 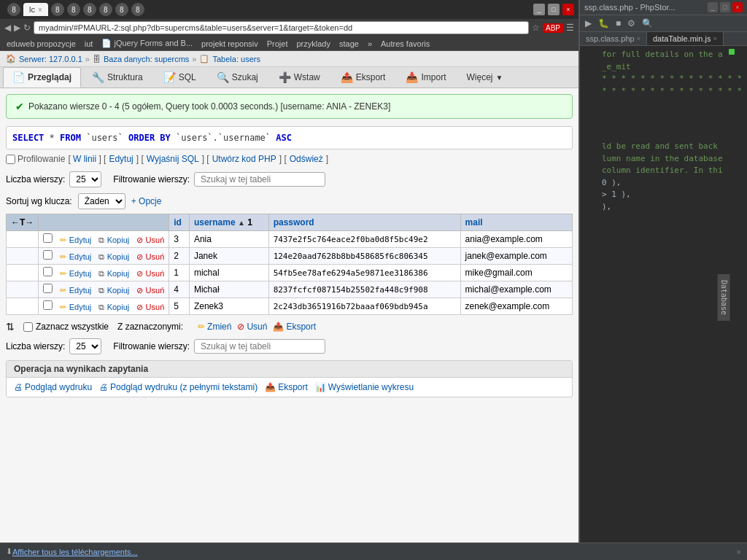 What do you see at coordinates (85, 346) in the screenshot?
I see `rows-per-page-select-2: 25` at bounding box center [85, 346].